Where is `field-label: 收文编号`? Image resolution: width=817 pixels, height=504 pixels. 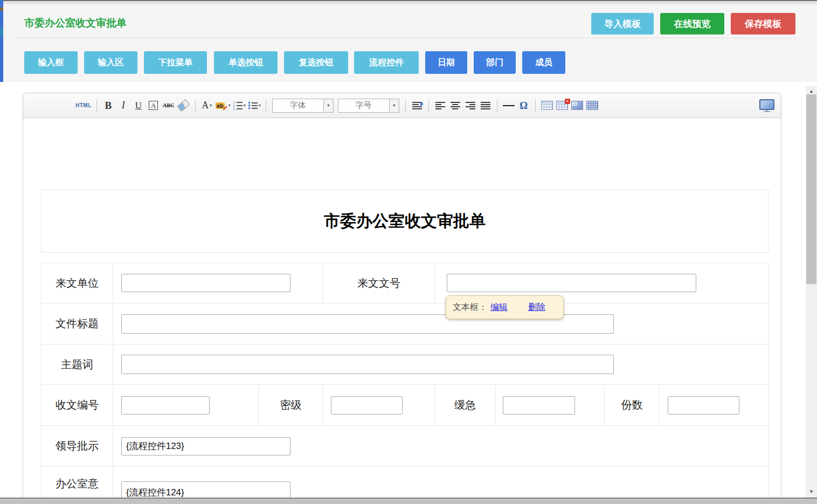 field-label: 收文编号 is located at coordinates (78, 405).